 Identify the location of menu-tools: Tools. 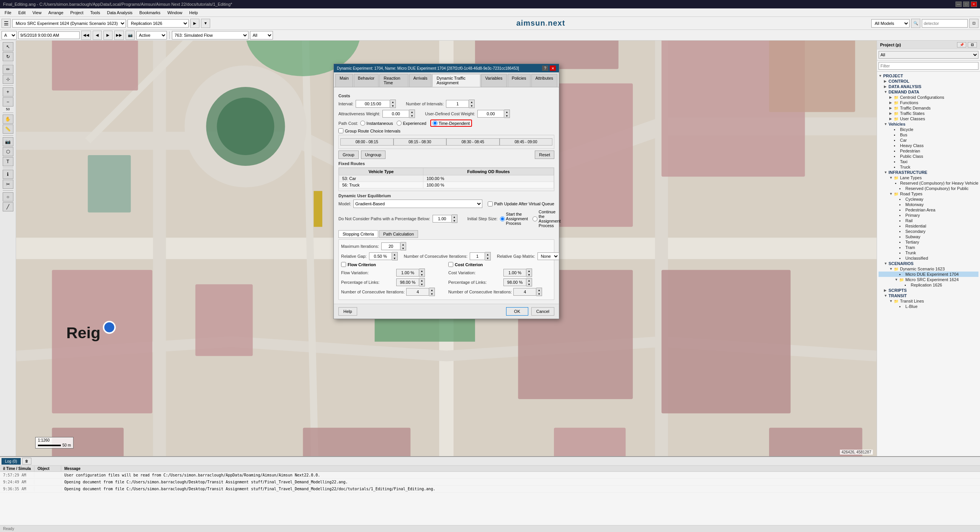
(95, 13).